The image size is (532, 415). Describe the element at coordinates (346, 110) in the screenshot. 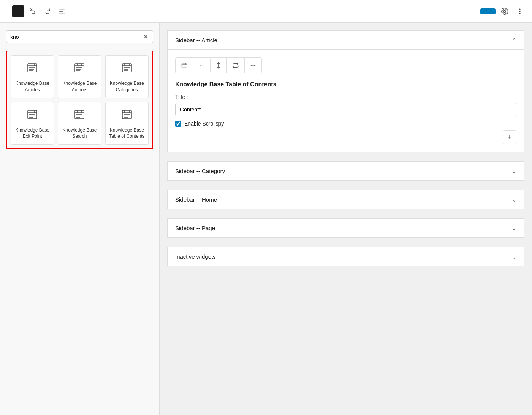

I see `title-field-input` at that location.